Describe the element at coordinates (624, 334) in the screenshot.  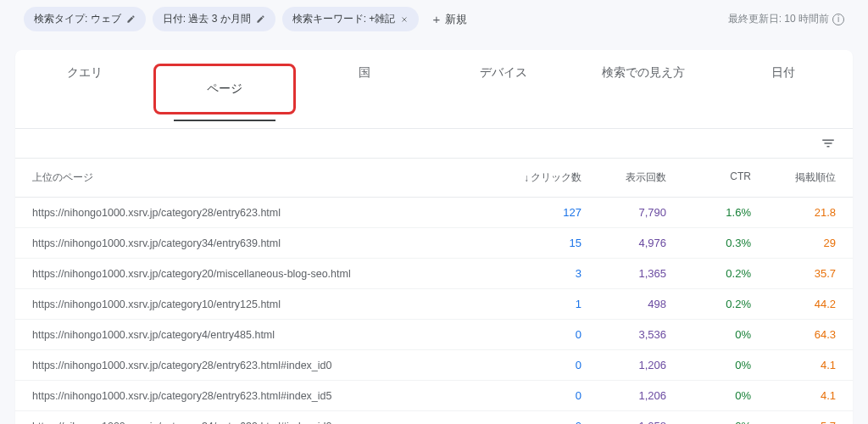
I see `cell-impressions: 3,536` at that location.